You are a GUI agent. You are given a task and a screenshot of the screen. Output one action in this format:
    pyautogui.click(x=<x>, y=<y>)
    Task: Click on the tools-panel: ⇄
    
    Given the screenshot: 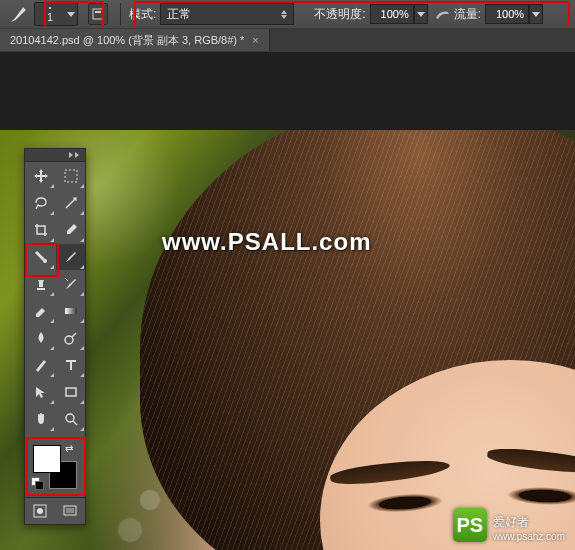 What is the action you would take?
    pyautogui.click(x=55, y=336)
    